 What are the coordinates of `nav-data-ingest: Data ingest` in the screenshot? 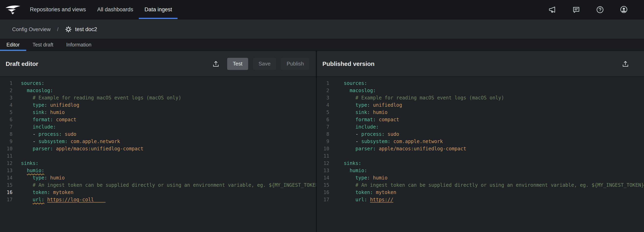 It's located at (158, 10).